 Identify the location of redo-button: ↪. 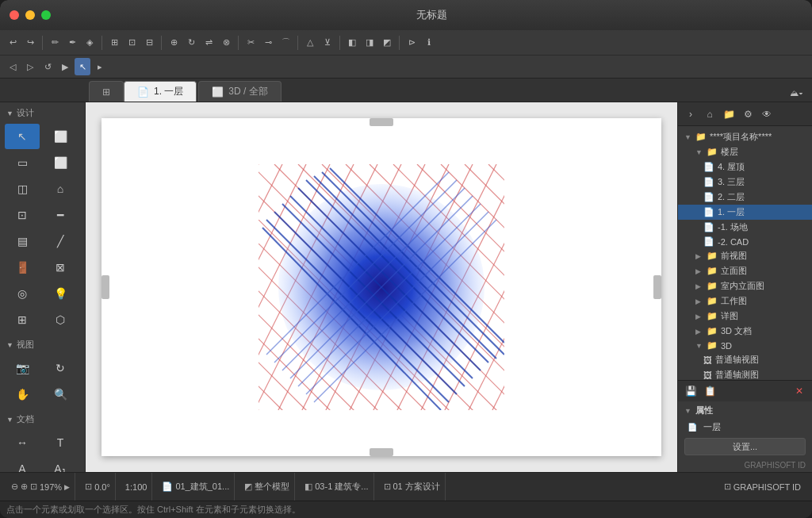
(30, 43).